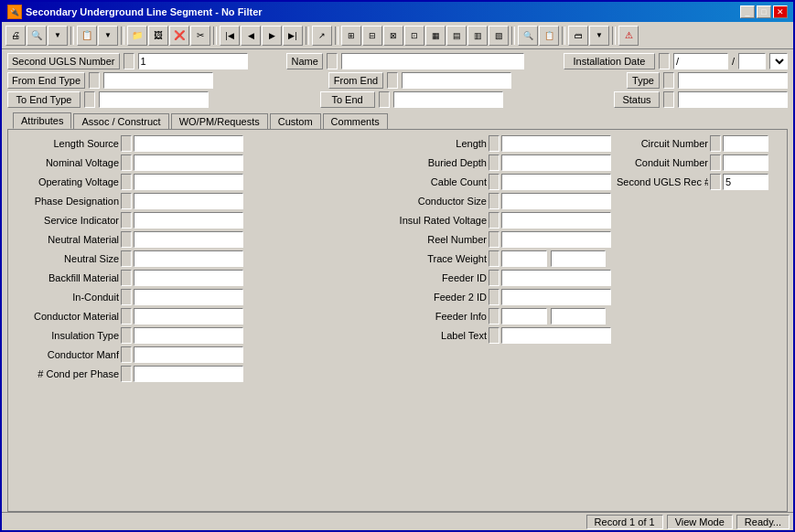 This screenshot has width=795, height=532. What do you see at coordinates (556, 163) in the screenshot?
I see `buried-depth-input` at bounding box center [556, 163].